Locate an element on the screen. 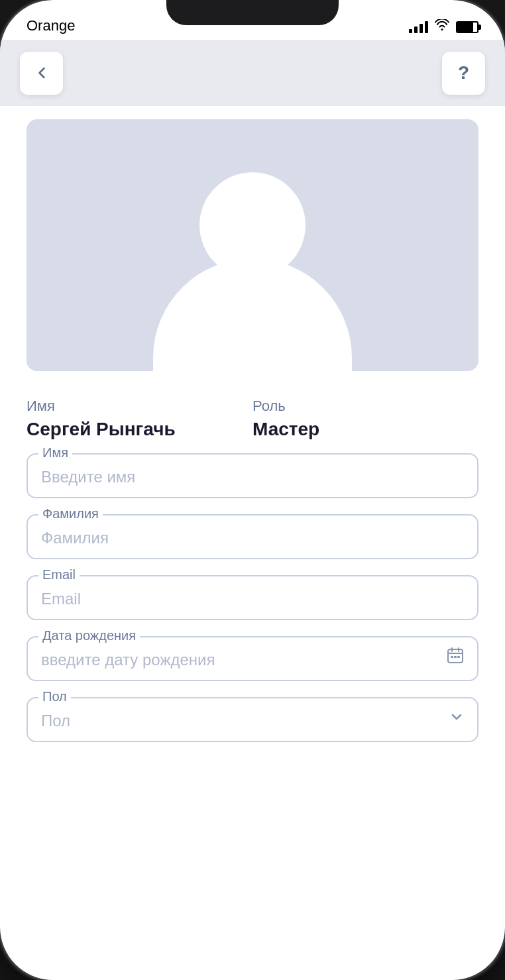 The image size is (505, 980). gender-field-label: Пол is located at coordinates (54, 697).